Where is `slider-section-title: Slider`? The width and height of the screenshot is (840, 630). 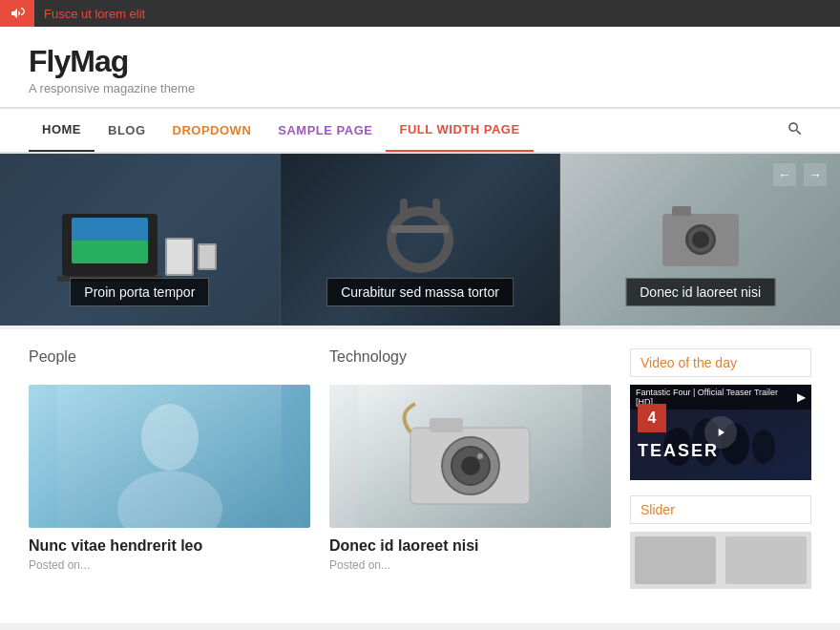 slider-section-title: Slider is located at coordinates (721, 510).